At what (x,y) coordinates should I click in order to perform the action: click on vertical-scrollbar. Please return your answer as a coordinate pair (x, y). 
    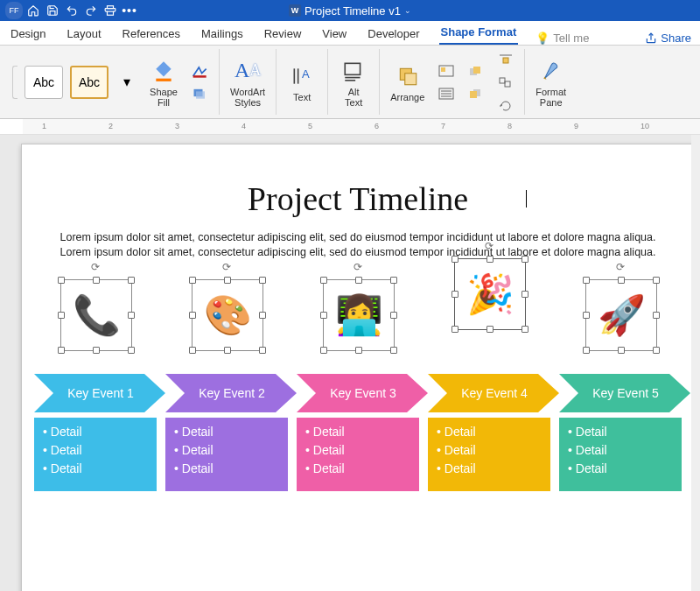
    Looking at the image, I should click on (696, 362).